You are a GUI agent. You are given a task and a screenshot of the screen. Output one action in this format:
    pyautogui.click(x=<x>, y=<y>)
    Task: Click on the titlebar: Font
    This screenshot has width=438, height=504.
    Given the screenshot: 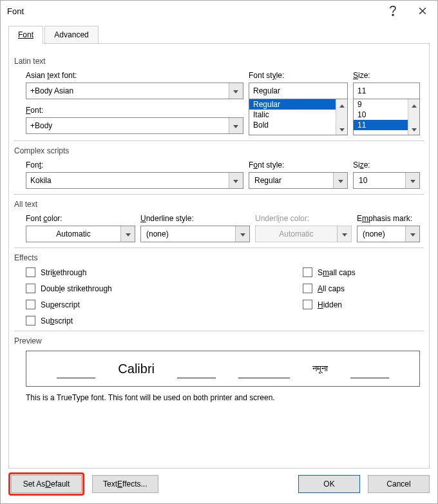 What is the action you would take?
    pyautogui.click(x=219, y=11)
    